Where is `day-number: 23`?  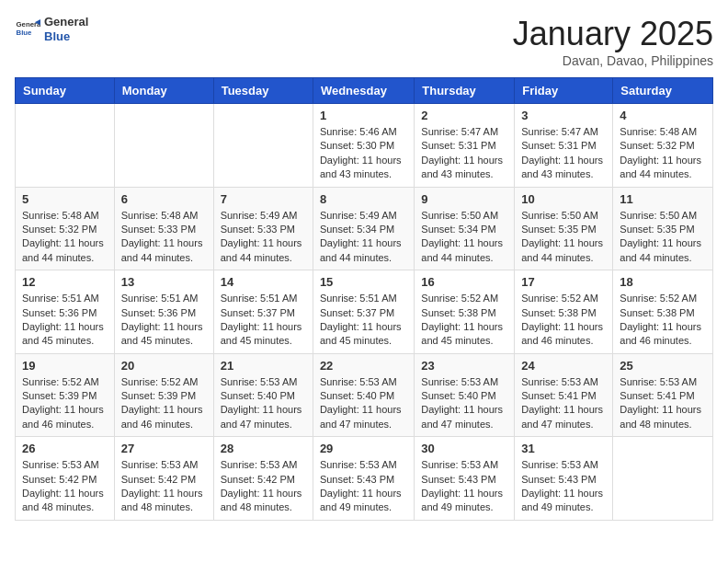 day-number: 23 is located at coordinates (464, 366).